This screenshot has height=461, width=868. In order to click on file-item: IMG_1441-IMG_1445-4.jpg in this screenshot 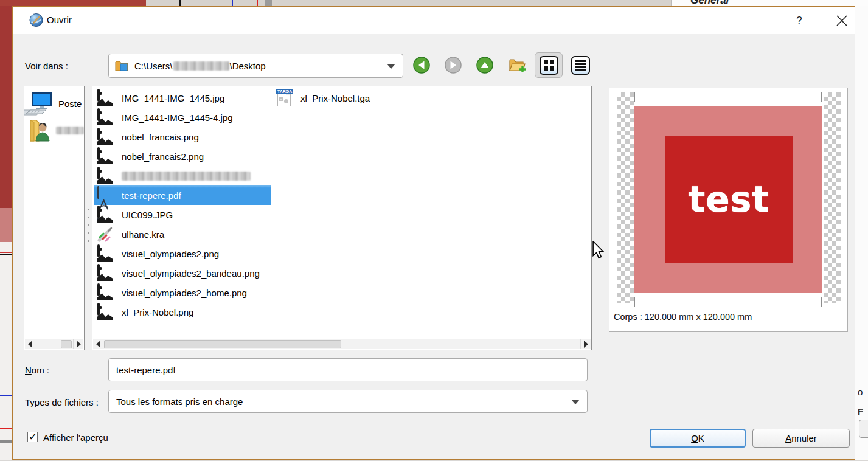, I will do `click(182, 117)`.